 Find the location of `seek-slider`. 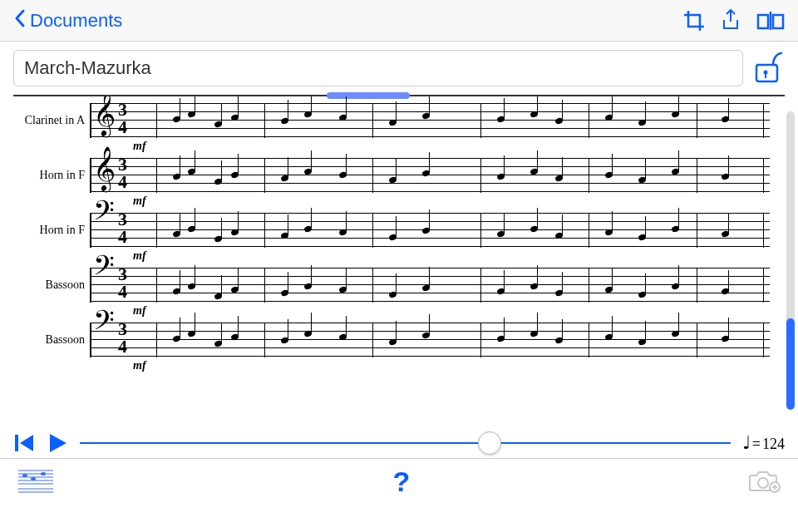

seek-slider is located at coordinates (406, 443).